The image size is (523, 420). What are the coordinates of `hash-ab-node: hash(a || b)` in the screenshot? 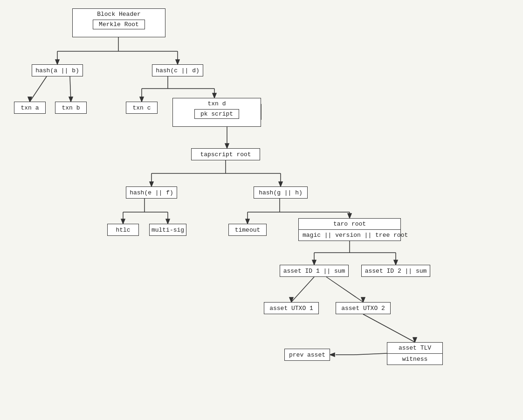 It's located at (57, 70).